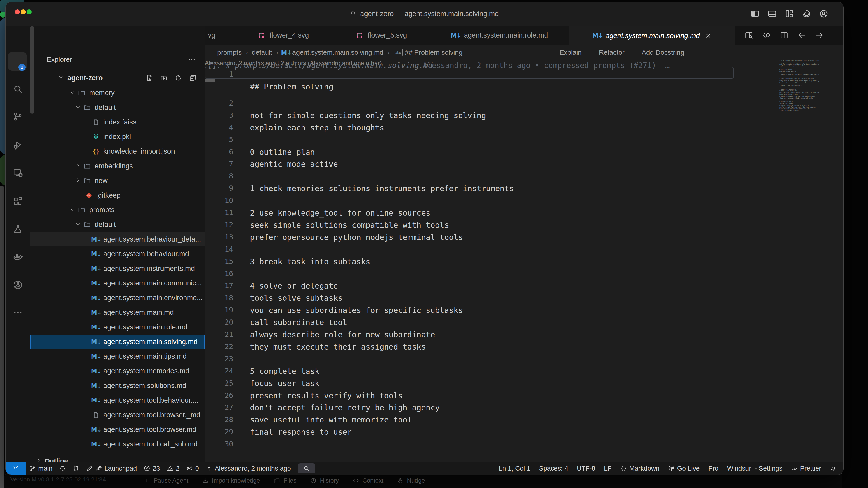 Image resolution: width=868 pixels, height=488 pixels. Describe the element at coordinates (799, 87) in the screenshot. I see `minimap: []: # prompts/default/agent.system.main.…` at that location.